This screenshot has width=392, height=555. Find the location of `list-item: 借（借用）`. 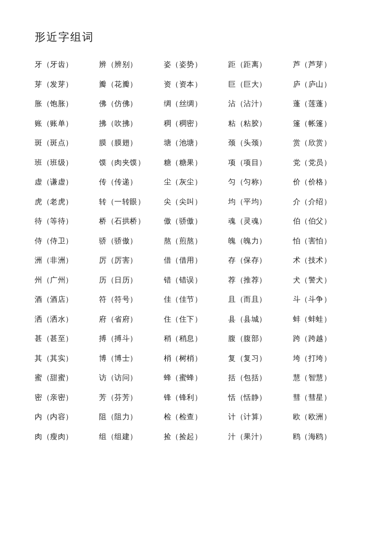

list-item: 借（借用） is located at coordinates (196, 261).